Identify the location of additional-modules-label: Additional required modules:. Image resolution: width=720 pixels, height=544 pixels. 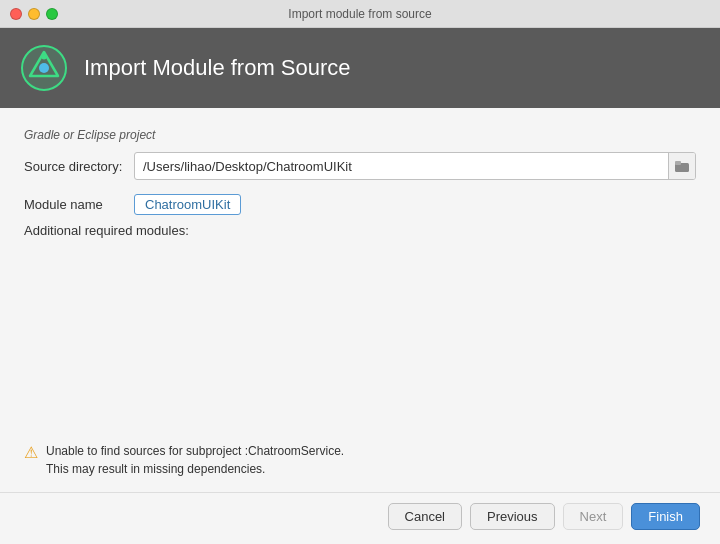
(360, 230).